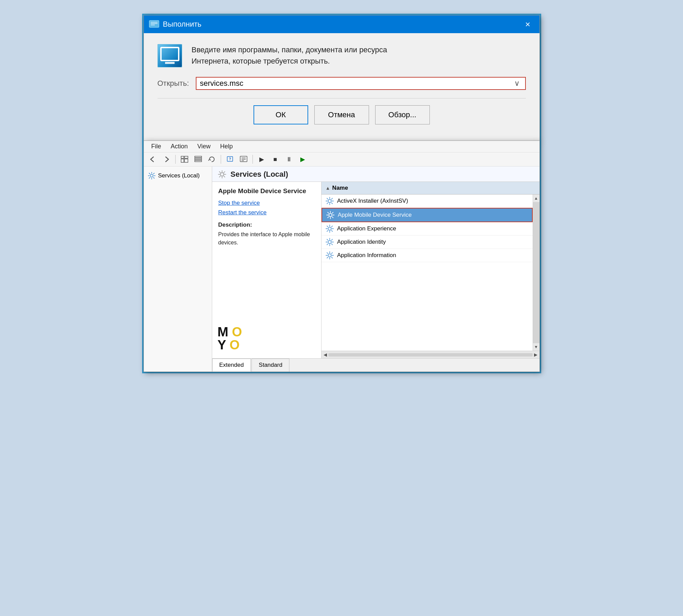 This screenshot has width=683, height=616. I want to click on scroll-down-arrow: ▼, so click(536, 347).